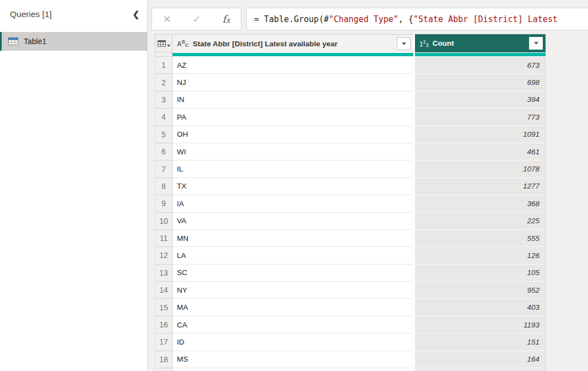  What do you see at coordinates (424, 44) in the screenshot?
I see `number-type-123-icon: 123` at bounding box center [424, 44].